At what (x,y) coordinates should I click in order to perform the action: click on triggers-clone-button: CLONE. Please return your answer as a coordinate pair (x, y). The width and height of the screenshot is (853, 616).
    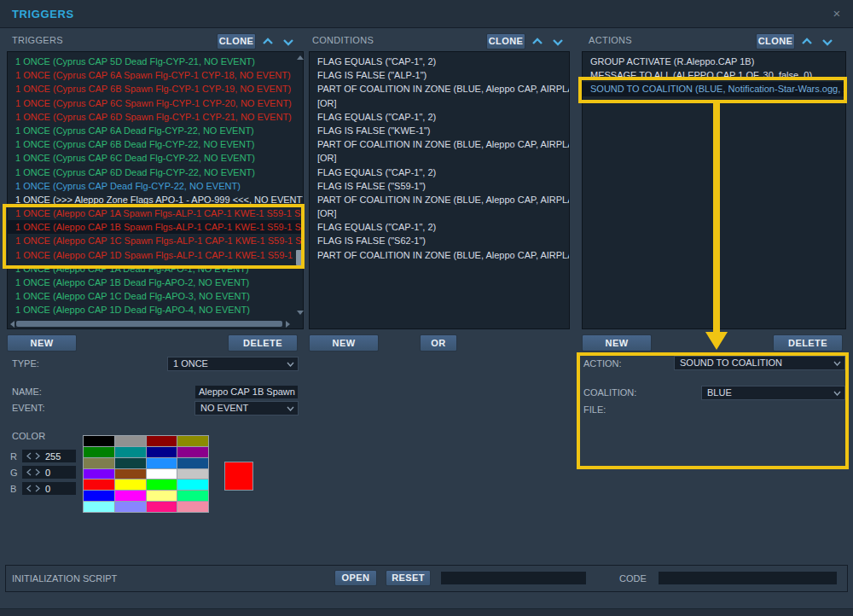
    Looking at the image, I should click on (236, 41).